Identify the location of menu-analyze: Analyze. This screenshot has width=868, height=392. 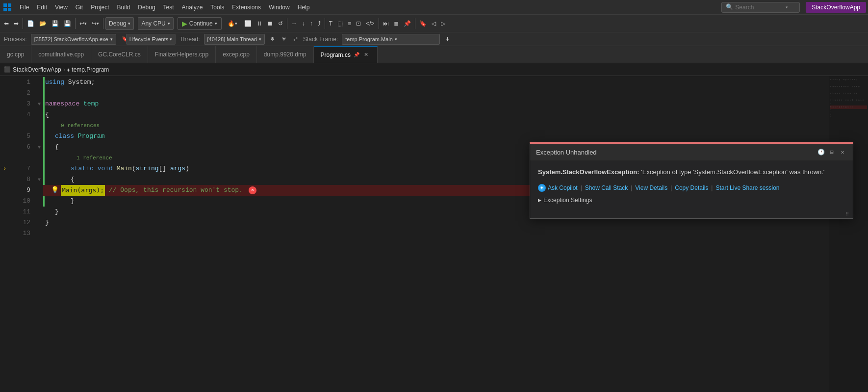
(192, 7).